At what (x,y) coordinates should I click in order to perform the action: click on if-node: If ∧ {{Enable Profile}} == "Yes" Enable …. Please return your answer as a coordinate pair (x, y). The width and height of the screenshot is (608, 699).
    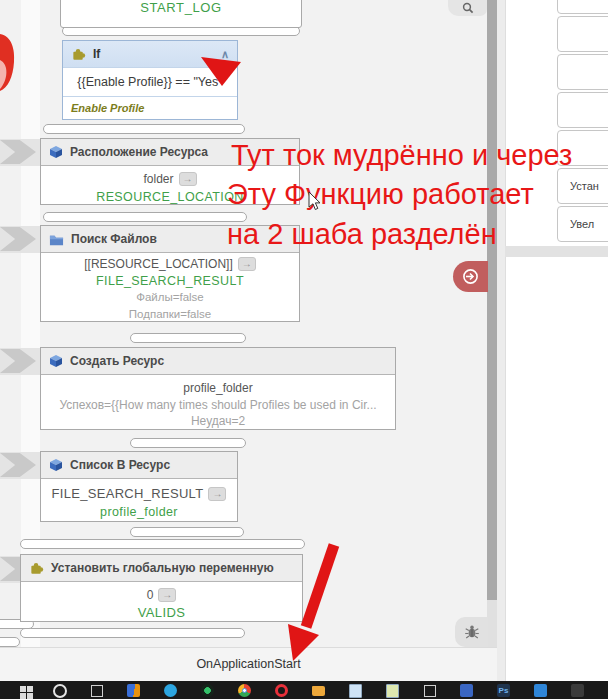
    Looking at the image, I should click on (150, 80).